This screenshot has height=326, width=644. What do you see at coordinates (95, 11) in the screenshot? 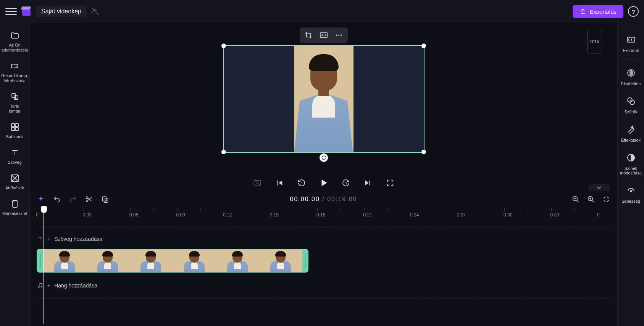
I see `cloud-off-icon` at bounding box center [95, 11].